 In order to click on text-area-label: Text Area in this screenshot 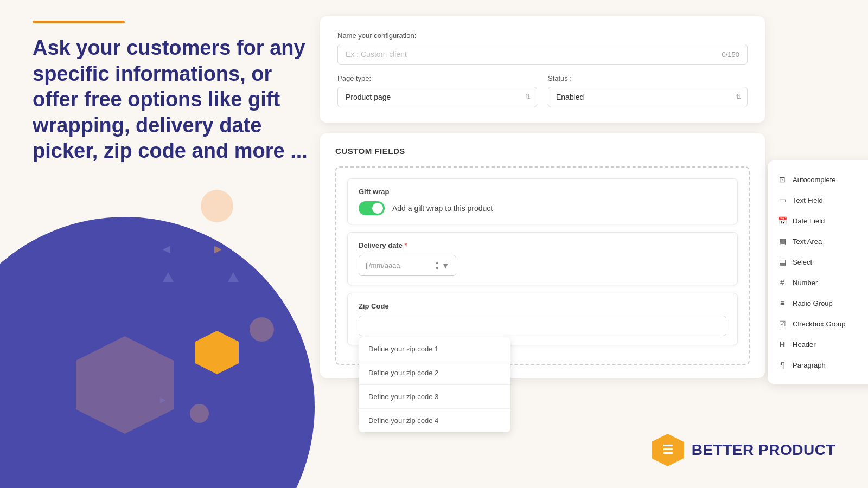, I will do `click(807, 242)`.